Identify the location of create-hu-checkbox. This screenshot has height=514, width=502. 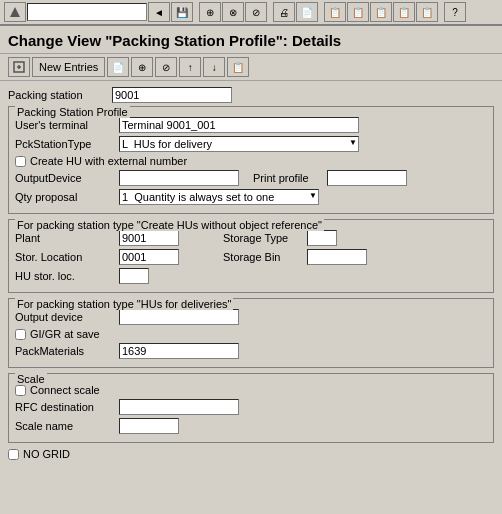
(20, 162).